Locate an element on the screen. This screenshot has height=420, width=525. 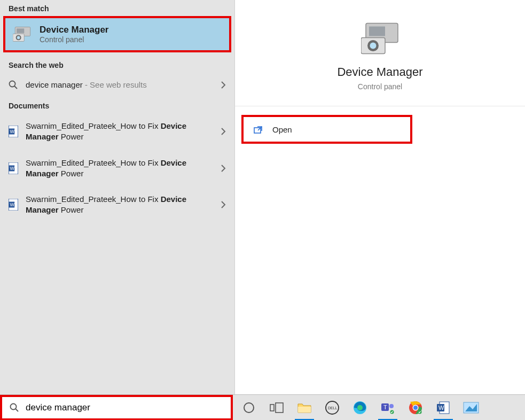
best-match-result: Device Manager Control panel is located at coordinates (117, 34).